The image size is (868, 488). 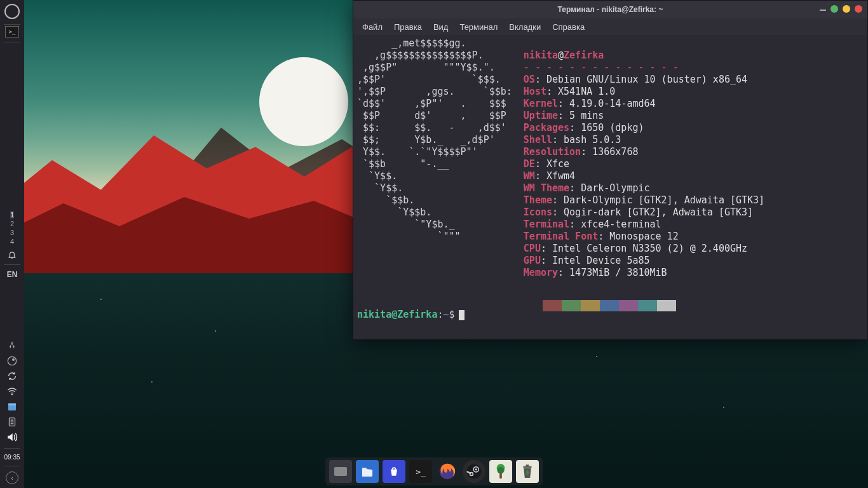 I want to click on dock-firefox-icon, so click(x=447, y=471).